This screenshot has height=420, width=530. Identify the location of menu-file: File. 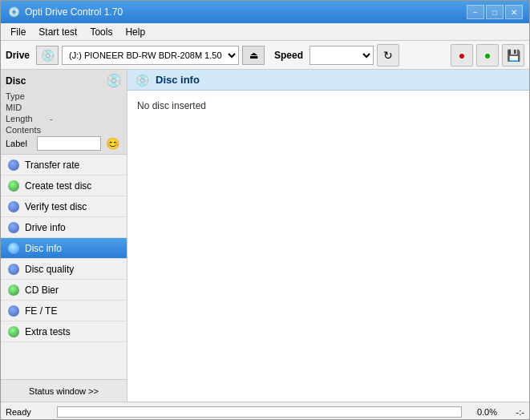
(18, 32).